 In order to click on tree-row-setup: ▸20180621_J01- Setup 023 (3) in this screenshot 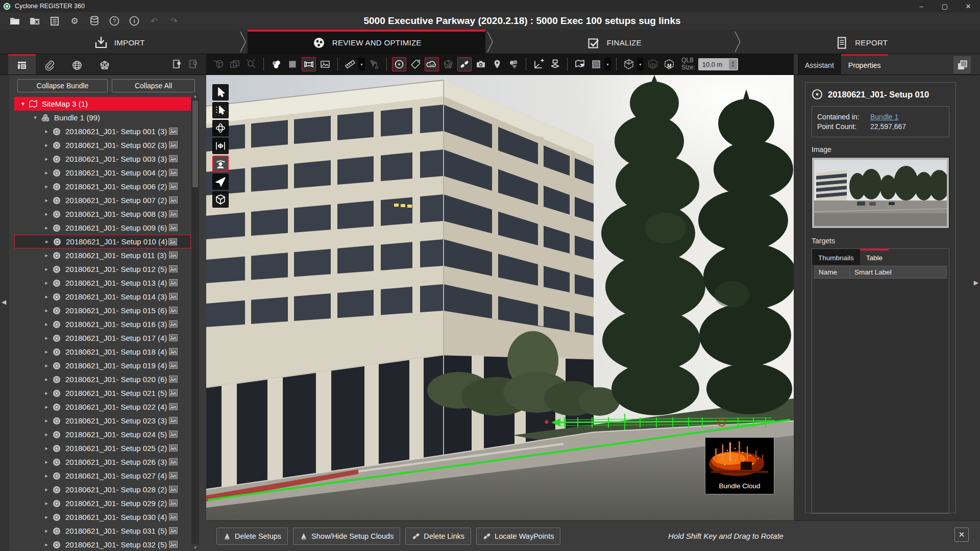, I will do `click(103, 420)`.